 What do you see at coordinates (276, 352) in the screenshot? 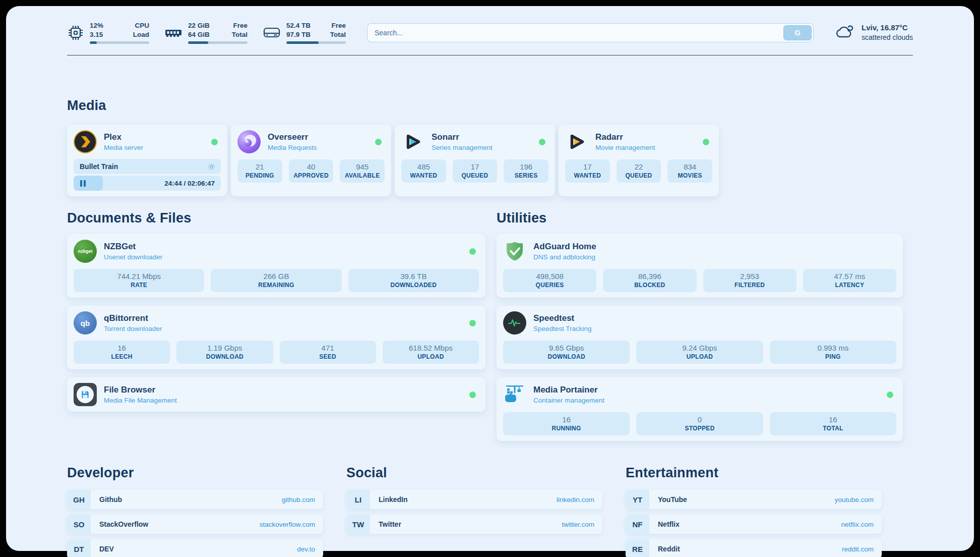
I see `qbittorrent-stats: 16 LEECH 1.19 Gbps DOWNLOAD 471 SEED 6` at bounding box center [276, 352].